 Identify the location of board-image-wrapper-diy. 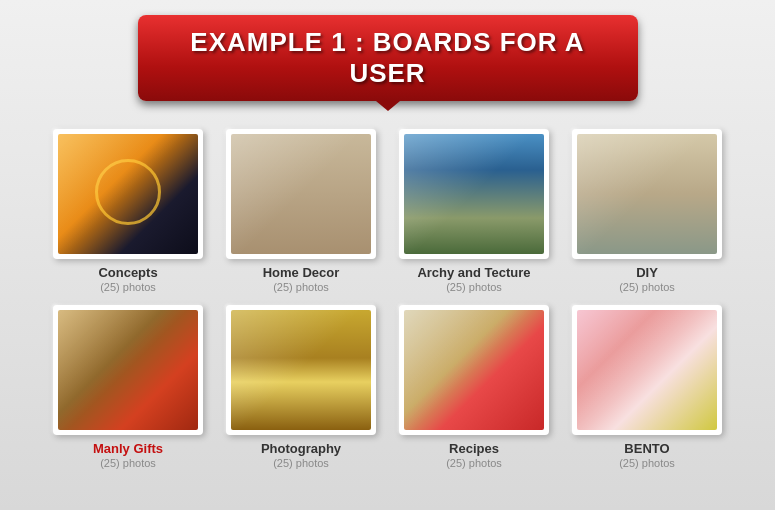
(647, 194).